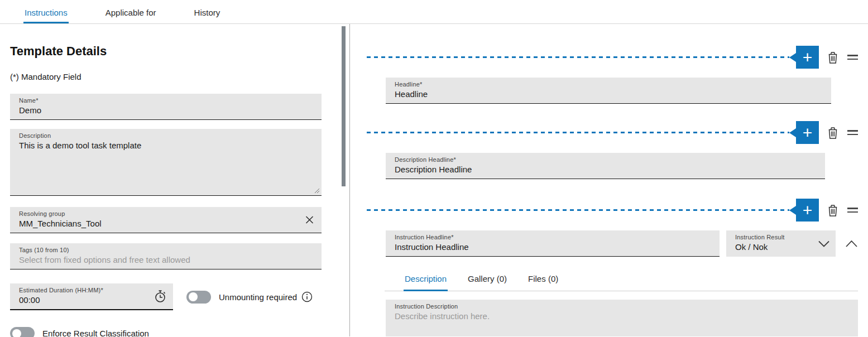  Describe the element at coordinates (425, 282) in the screenshot. I see `tab-description: Description` at that location.